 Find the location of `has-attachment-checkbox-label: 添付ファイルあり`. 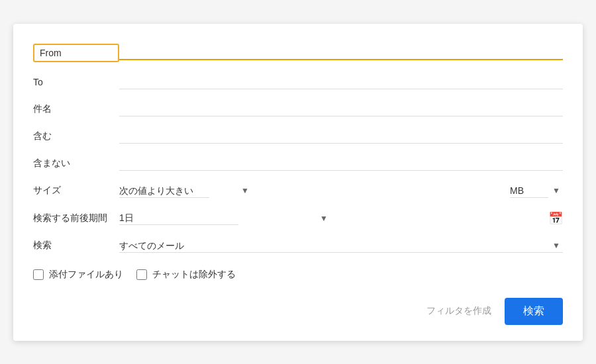

has-attachment-checkbox-label: 添付ファイルあり is located at coordinates (78, 275).